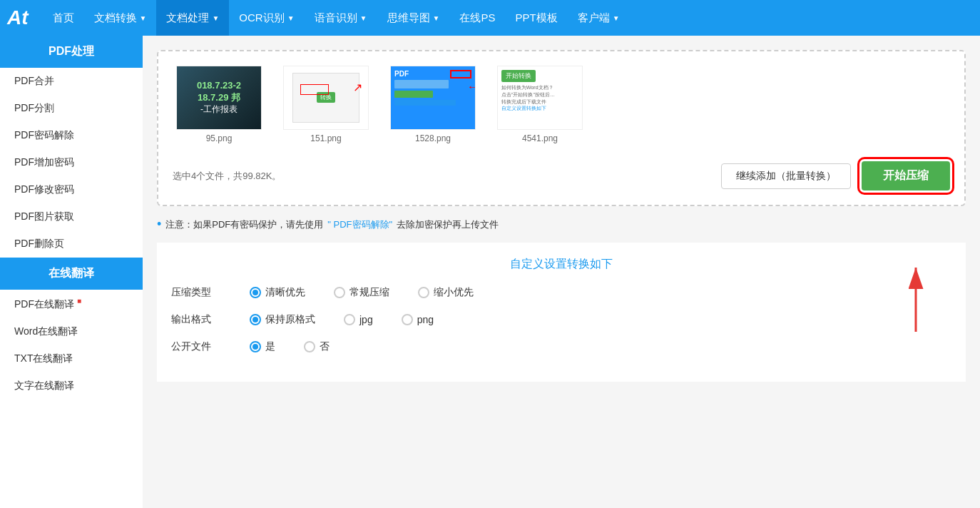  Describe the element at coordinates (71, 359) in the screenshot. I see `sidebar-item-txt-translate: TXT在线翻译` at that location.